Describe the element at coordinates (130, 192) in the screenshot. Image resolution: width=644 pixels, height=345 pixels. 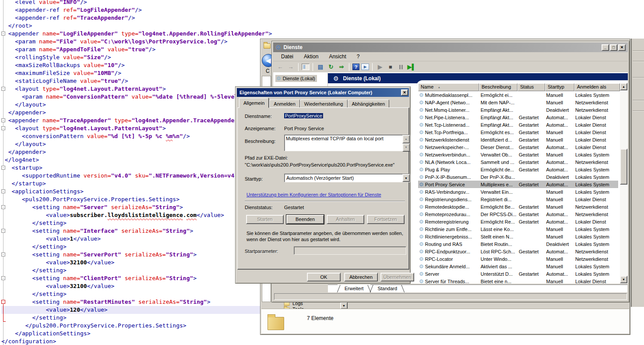
I see `code-line: <applicationSettings>` at that location.